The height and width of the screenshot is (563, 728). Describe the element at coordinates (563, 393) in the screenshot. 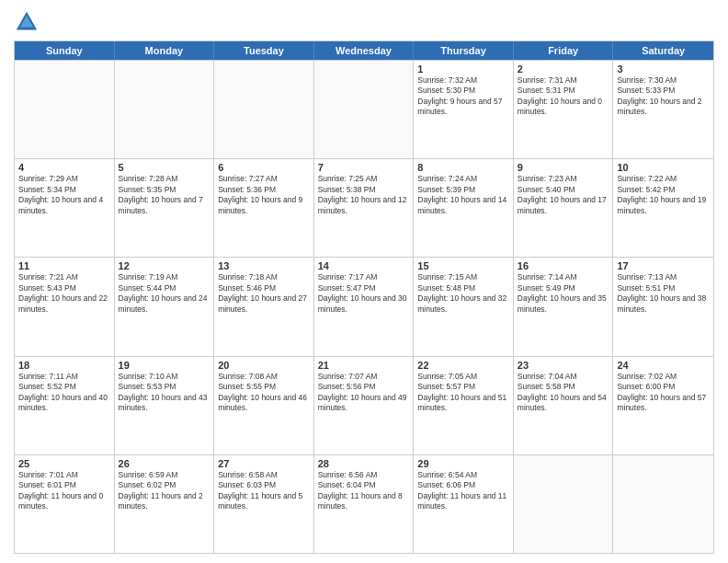

I see `day-info: Sunrise: 7:04 AM Sunset: 5:58 PM Dayligh…` at that location.